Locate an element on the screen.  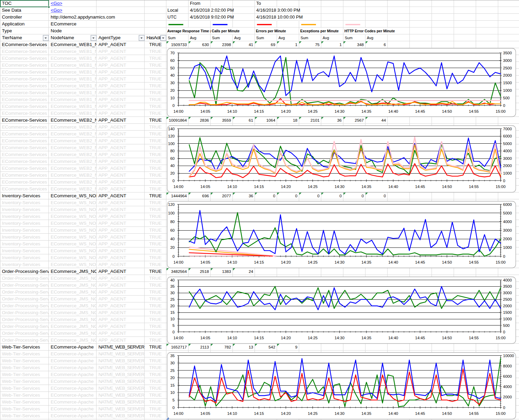
svg-text: 30 is located at coordinates (172, 293).